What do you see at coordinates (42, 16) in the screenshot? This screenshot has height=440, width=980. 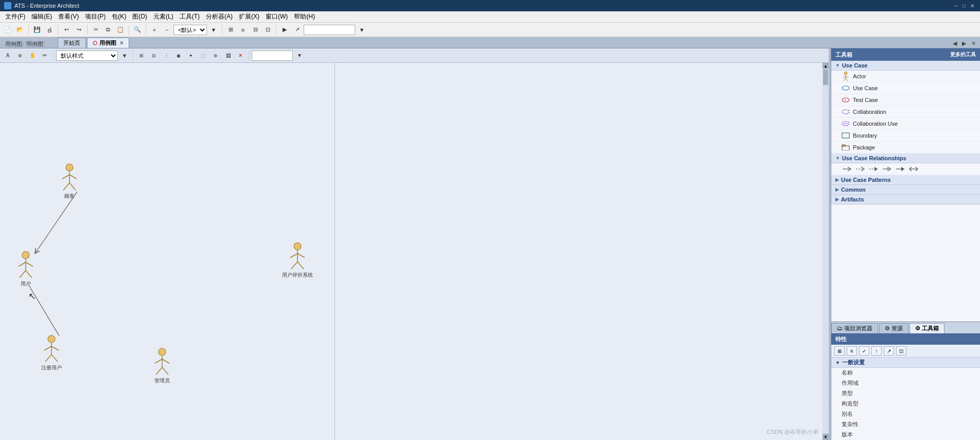 I see `menu-edit: 编辑(E)` at bounding box center [42, 16].